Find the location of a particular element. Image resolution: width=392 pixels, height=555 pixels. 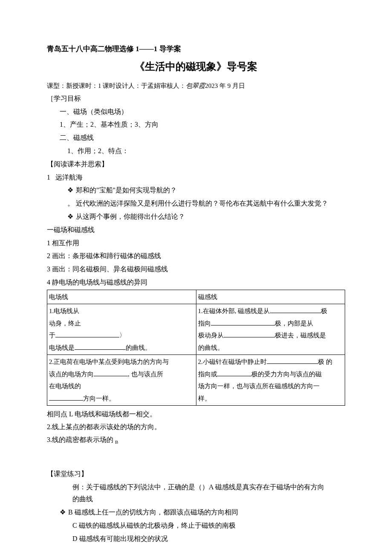

text: 于 is located at coordinates (52, 335).